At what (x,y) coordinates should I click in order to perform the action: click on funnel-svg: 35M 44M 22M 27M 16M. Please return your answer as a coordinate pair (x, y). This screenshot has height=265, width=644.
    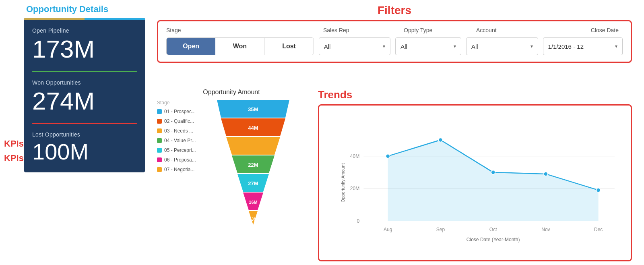
    Looking at the image, I should click on (253, 164).